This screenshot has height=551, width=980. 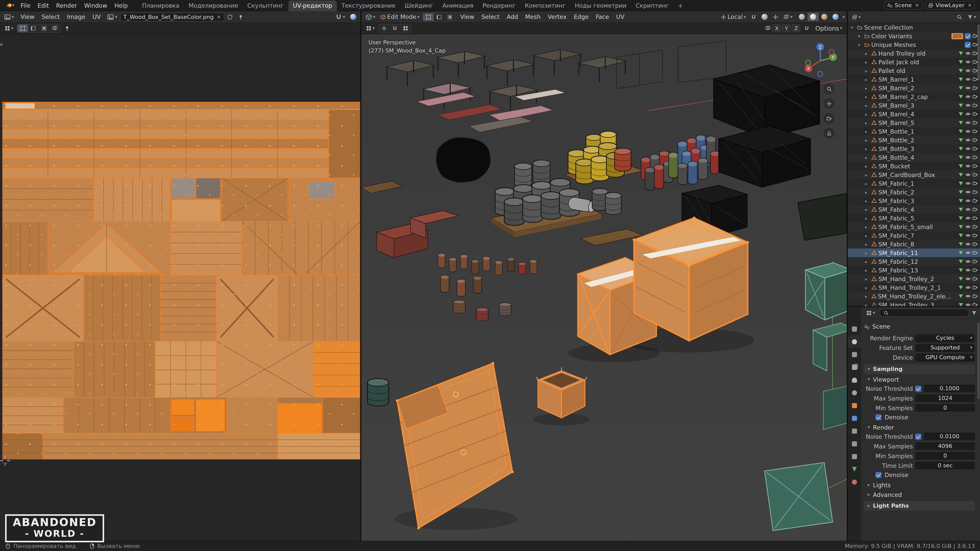 What do you see at coordinates (914, 122) in the screenshot?
I see `outliner-object-row: ▸ SM_Barrel_5` at bounding box center [914, 122].